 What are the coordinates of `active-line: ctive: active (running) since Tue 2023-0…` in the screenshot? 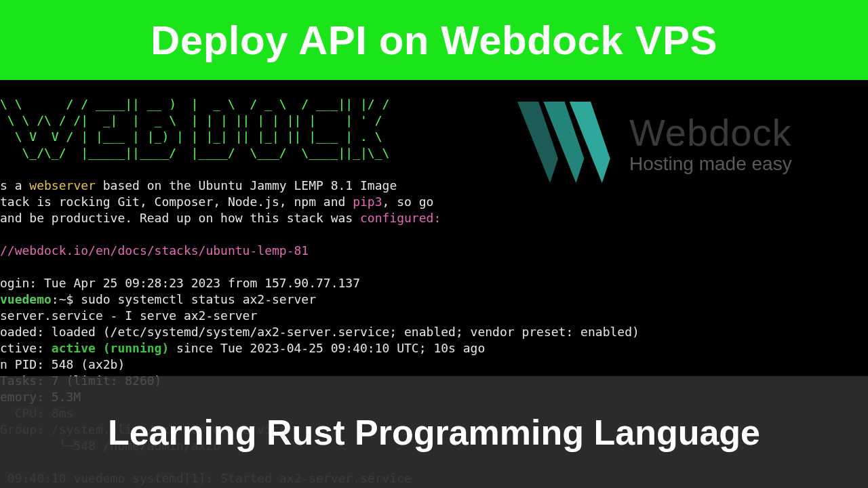 It's located at (243, 348).